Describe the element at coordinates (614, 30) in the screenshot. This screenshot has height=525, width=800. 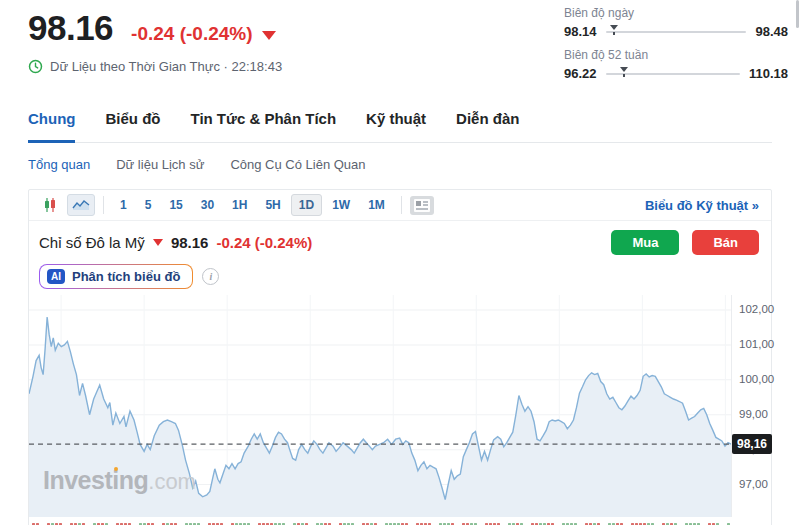
I see `day-range-marker-icon` at that location.